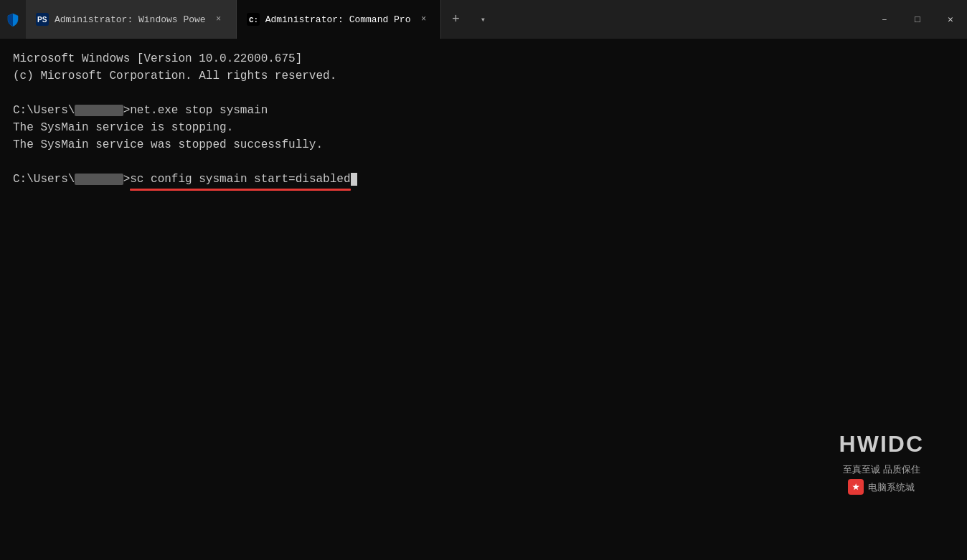 Image resolution: width=967 pixels, height=560 pixels. I want to click on prompt-prefix-1: C:\Users\, so click(44, 110).